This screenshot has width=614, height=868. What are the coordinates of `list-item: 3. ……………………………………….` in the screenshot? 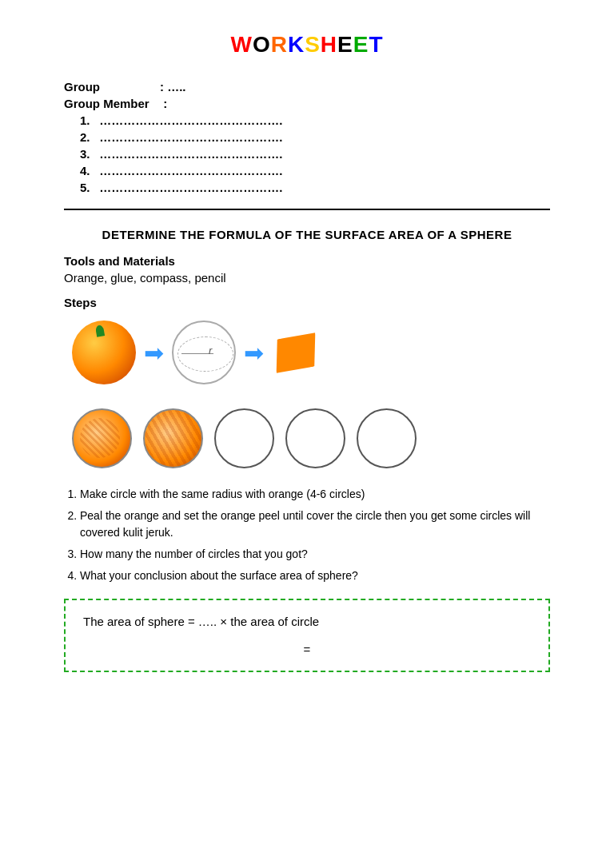 It's located at (315, 153).